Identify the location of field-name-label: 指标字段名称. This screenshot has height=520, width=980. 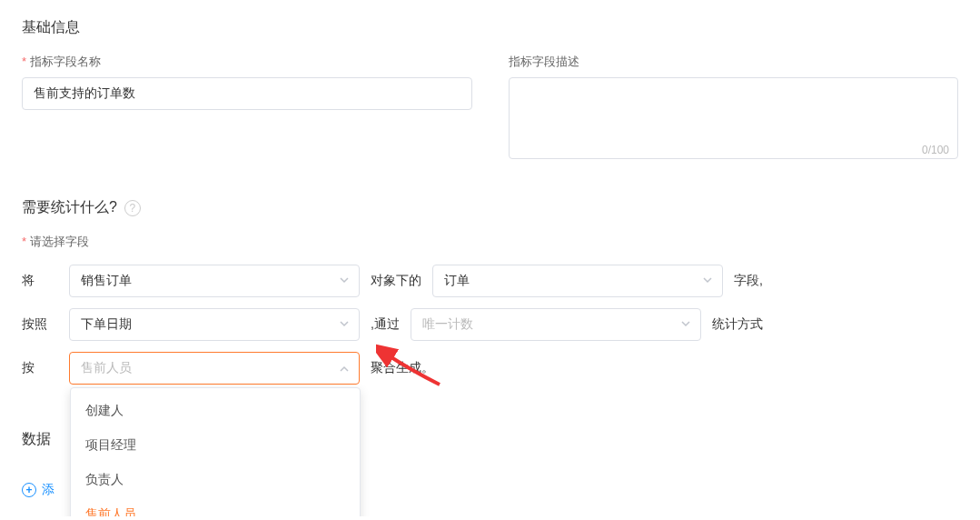
(247, 62).